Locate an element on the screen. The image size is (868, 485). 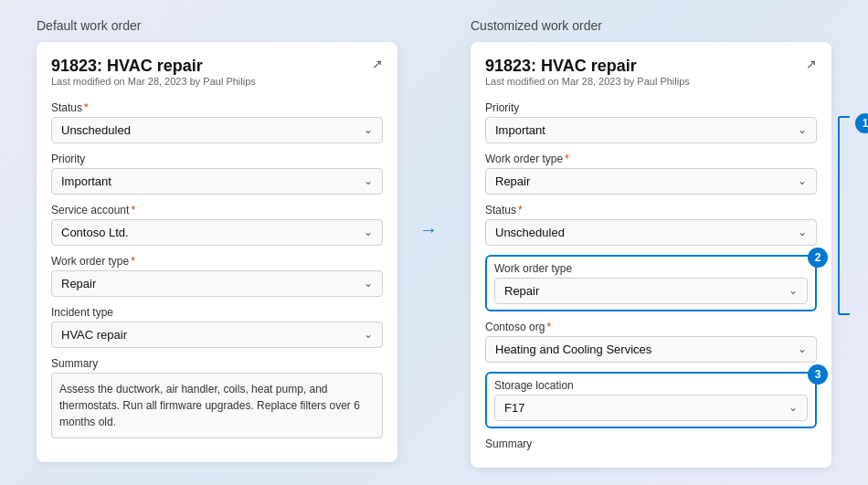
default-card-header: 91823: HVAC repair Last modified on Mar … is located at coordinates (217, 77).